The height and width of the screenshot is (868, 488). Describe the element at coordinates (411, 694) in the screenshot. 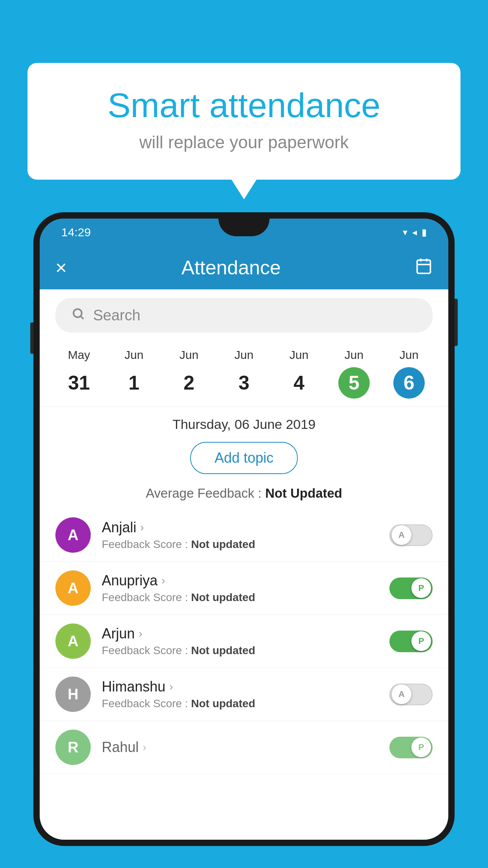

I see `toggle-himanshu: A` at that location.